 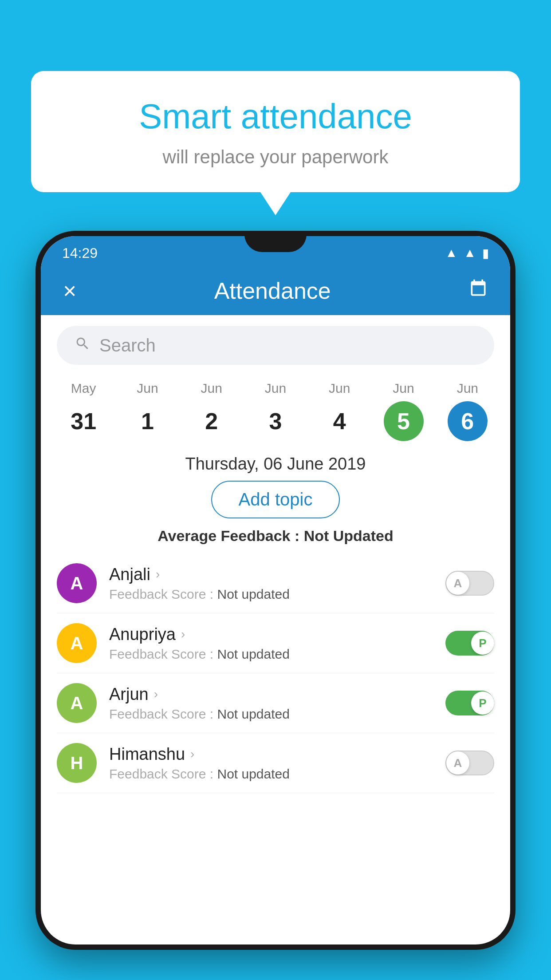 What do you see at coordinates (276, 345) in the screenshot?
I see `search-bar: Search` at bounding box center [276, 345].